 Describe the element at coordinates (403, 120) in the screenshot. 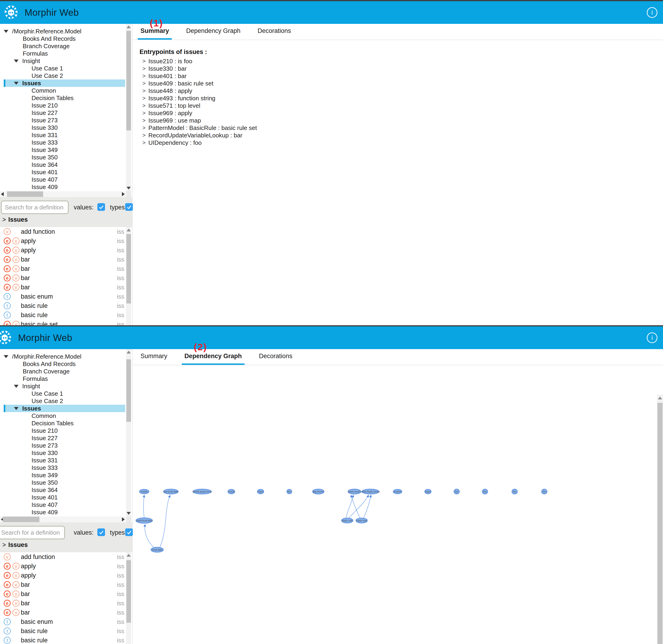

I see `entrypoint-issue969-use-map: >Issue969 : use map` at that location.